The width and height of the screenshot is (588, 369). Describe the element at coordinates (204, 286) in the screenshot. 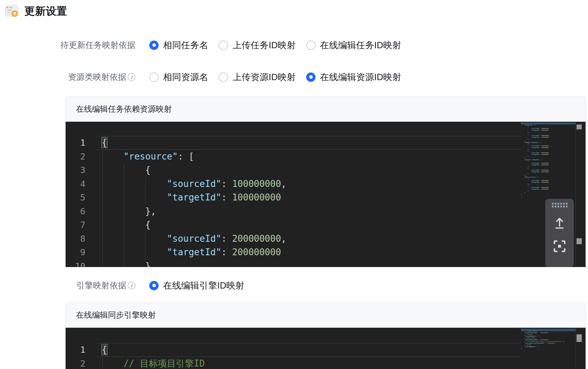

I see `radio-option-label: 在线编辑引擎ID映射` at that location.